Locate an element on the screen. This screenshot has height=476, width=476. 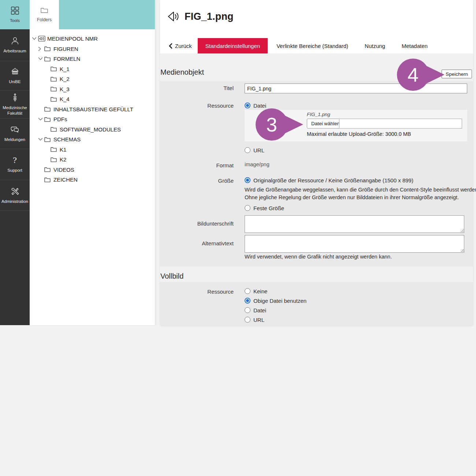
tree-item-schemas: SCHEMAS is located at coordinates (92, 140).